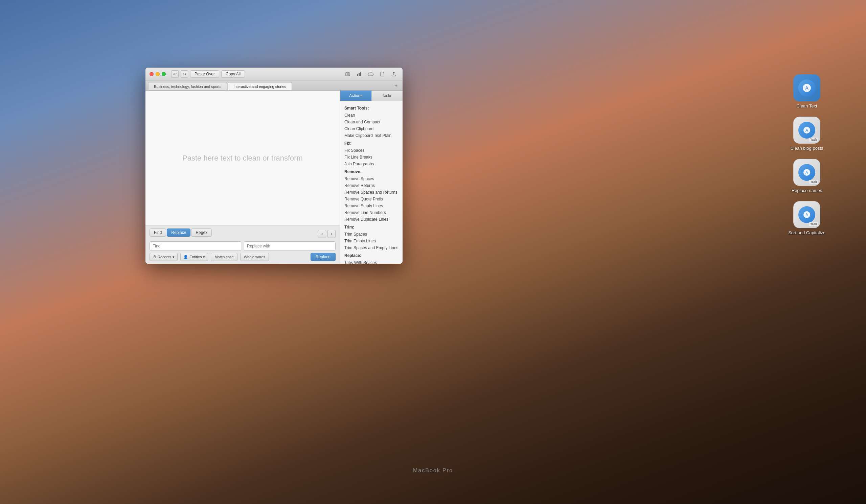 Image resolution: width=866 pixels, height=504 pixels. I want to click on actions-item-3-0: Trim Spaces, so click(371, 234).